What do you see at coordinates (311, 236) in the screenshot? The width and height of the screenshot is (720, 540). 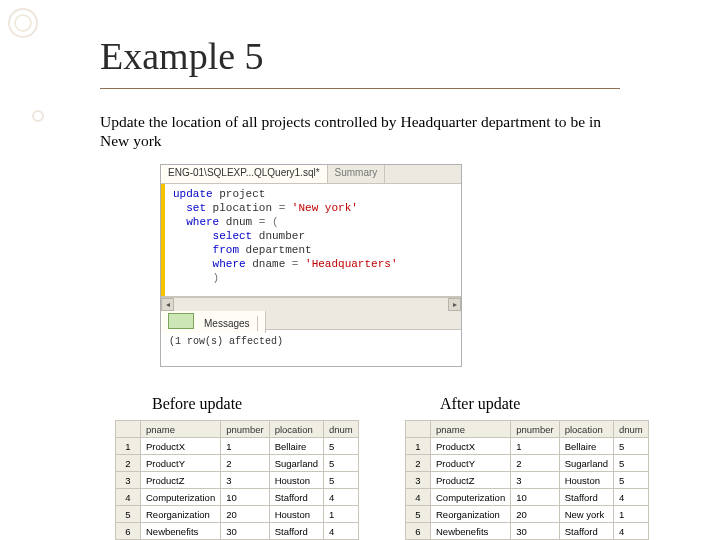 I see `sql-code: update project set plocation = 'New york…` at bounding box center [311, 236].